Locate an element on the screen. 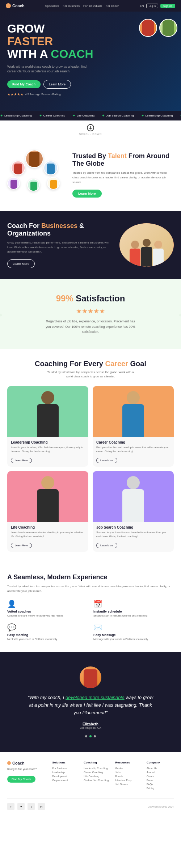  footer-solutions-item-2: Leadership is located at coordinates (66, 772).